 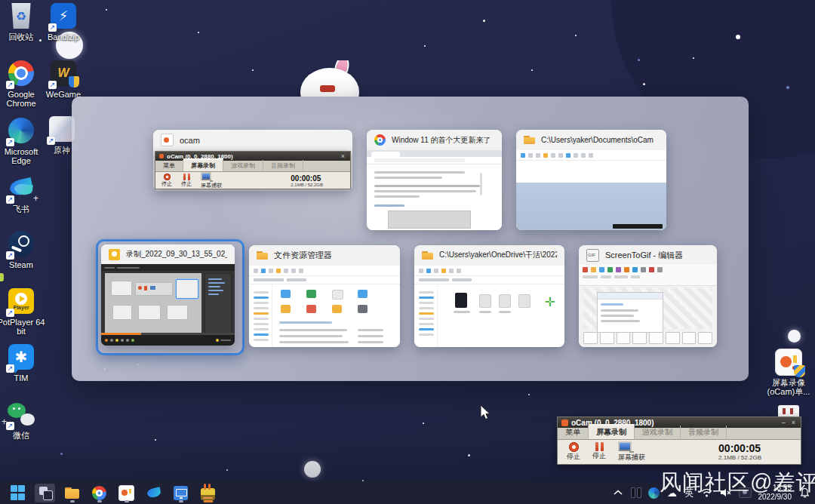 What do you see at coordinates (168, 305) in the screenshot?
I see `player-thumbnail` at bounding box center [168, 305].